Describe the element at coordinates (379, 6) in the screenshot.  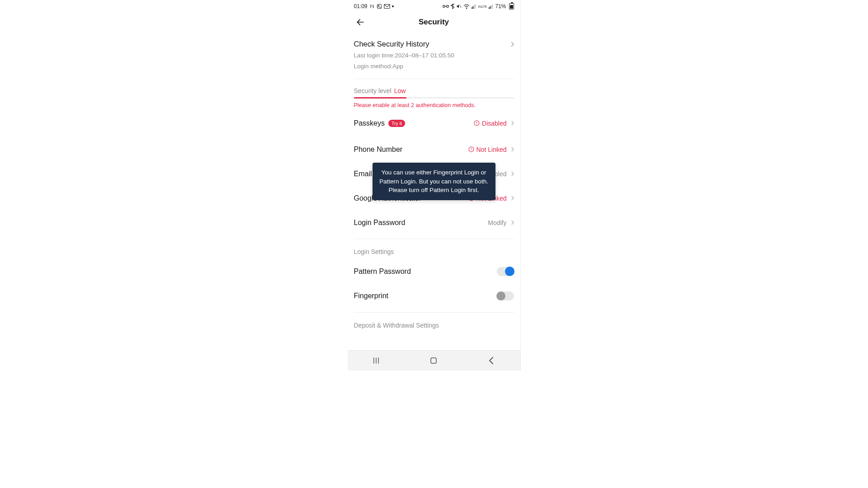
I see `picture-icon` at that location.